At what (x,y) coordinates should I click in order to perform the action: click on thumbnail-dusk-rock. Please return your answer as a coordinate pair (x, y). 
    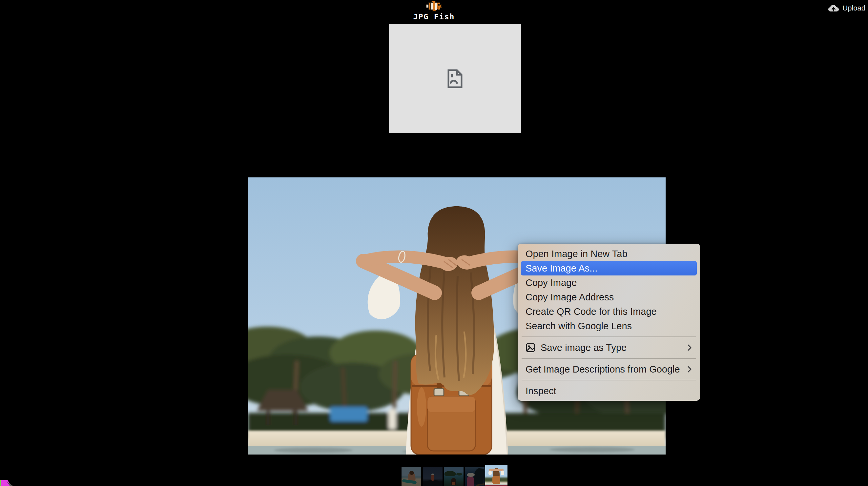
    Looking at the image, I should click on (433, 477).